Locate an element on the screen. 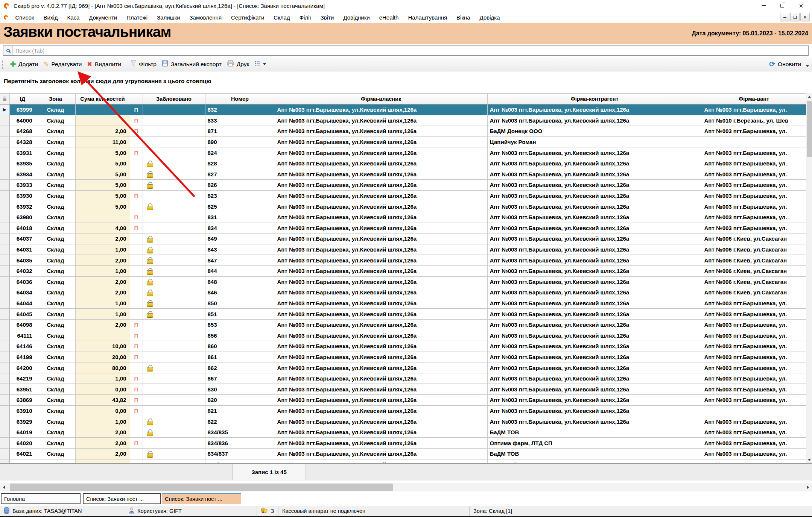 The image size is (812, 517). table-row: ▶63999СкладП832Апт №003 пгт.Барышевка, у… is located at coordinates (403, 110).